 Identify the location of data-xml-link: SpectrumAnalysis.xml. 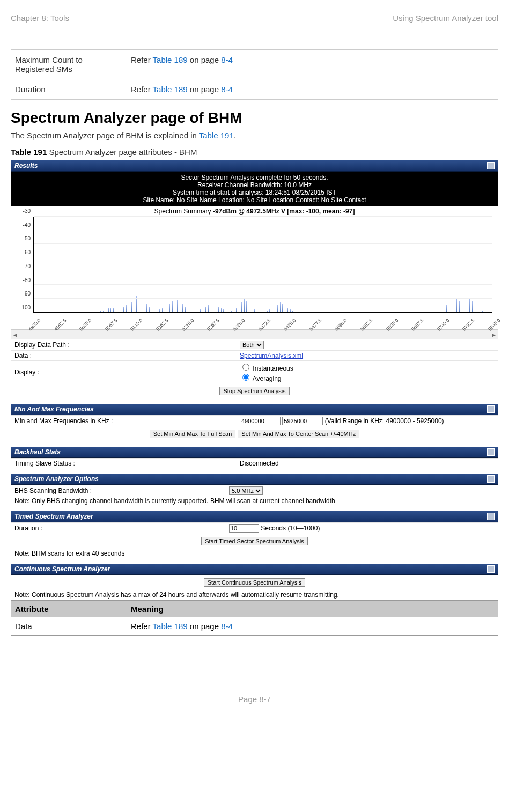
(271, 356).